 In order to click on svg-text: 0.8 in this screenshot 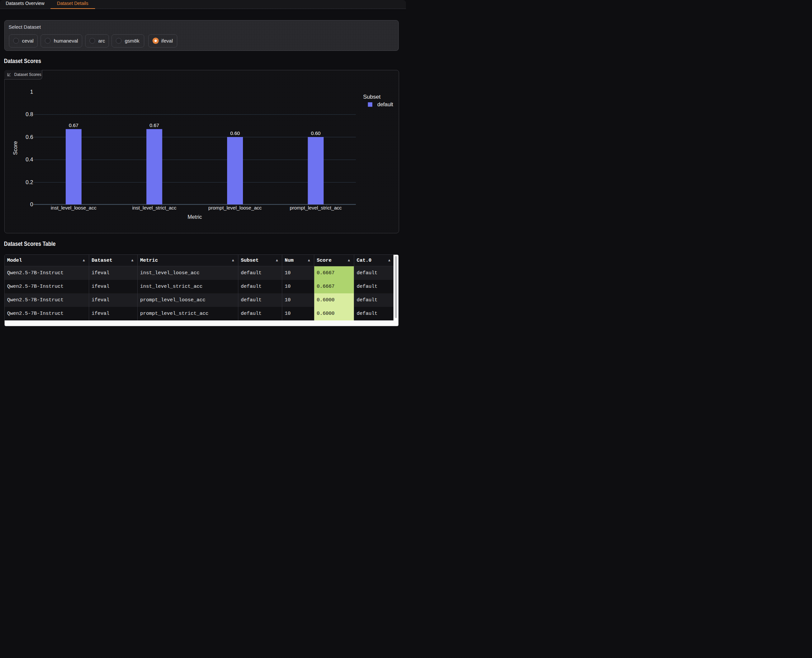, I will do `click(29, 114)`.